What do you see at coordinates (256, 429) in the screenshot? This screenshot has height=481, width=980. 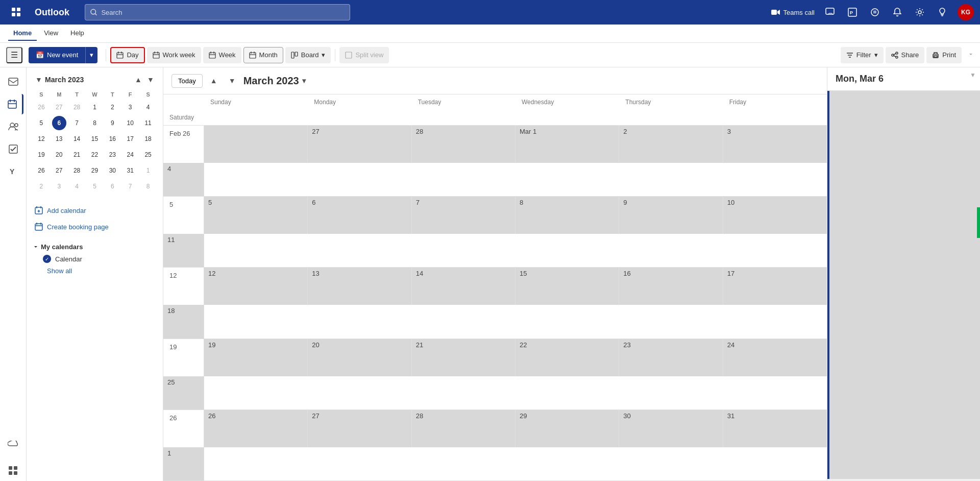 I see `cal-day: 26` at bounding box center [256, 429].